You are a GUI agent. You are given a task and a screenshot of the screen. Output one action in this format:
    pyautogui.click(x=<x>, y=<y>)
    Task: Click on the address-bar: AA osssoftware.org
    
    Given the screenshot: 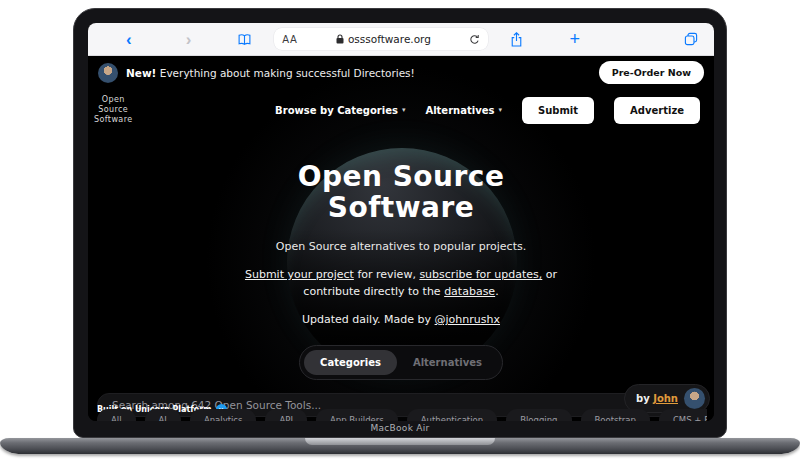 What is the action you would take?
    pyautogui.click(x=381, y=39)
    